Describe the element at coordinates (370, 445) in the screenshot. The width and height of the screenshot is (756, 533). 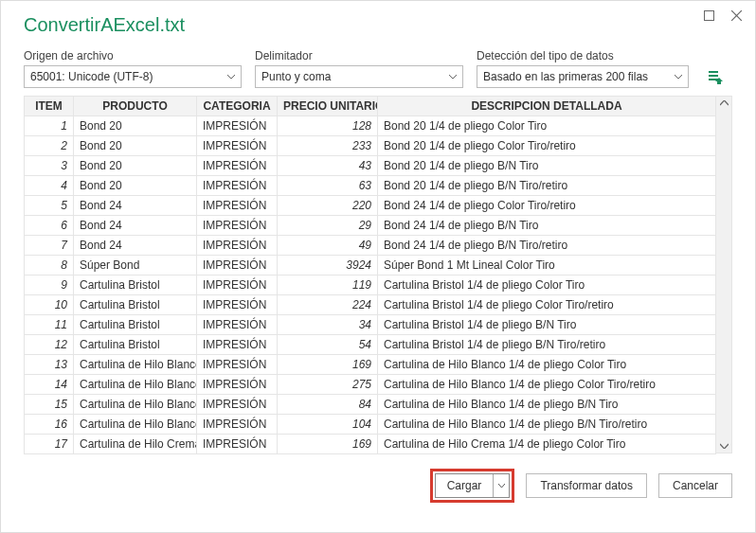
I see `table-row: 17Cartulina de Hilo CremaIMPRESIÓN169Car…` at that location.